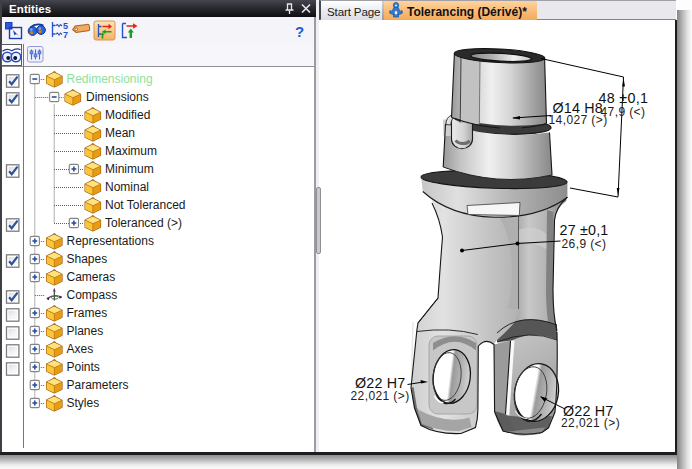 The image size is (692, 469). I want to click on svg-text: 7, so click(66, 35).